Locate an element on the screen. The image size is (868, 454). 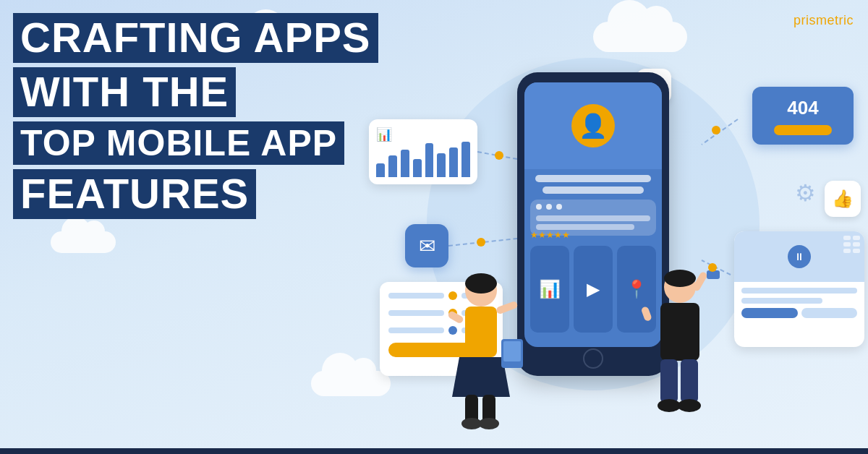
card-404: 404 is located at coordinates (803, 116).